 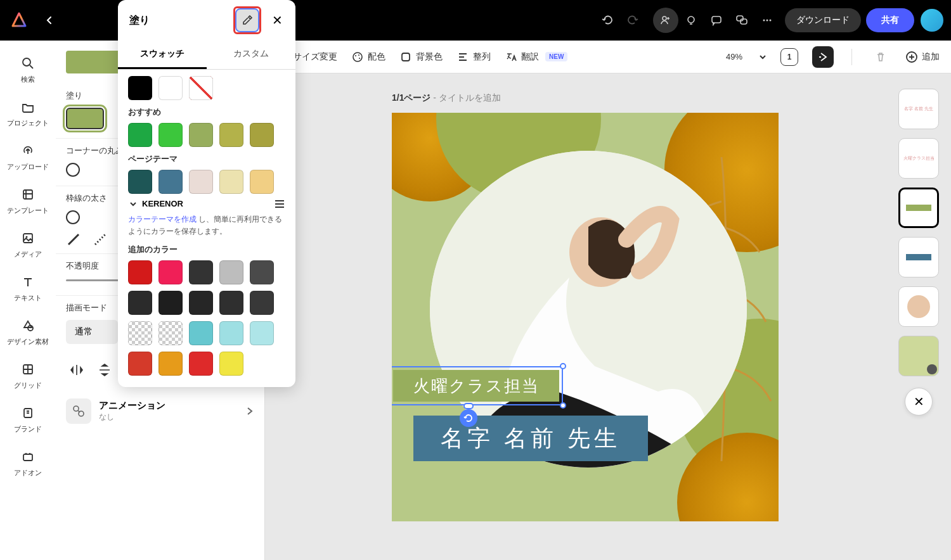 I want to click on view-layers-icon, so click(x=823, y=57).